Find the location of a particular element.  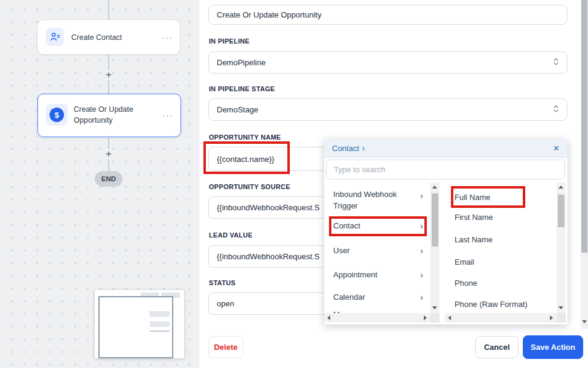

breadcrumb: Contact is located at coordinates (345, 149).